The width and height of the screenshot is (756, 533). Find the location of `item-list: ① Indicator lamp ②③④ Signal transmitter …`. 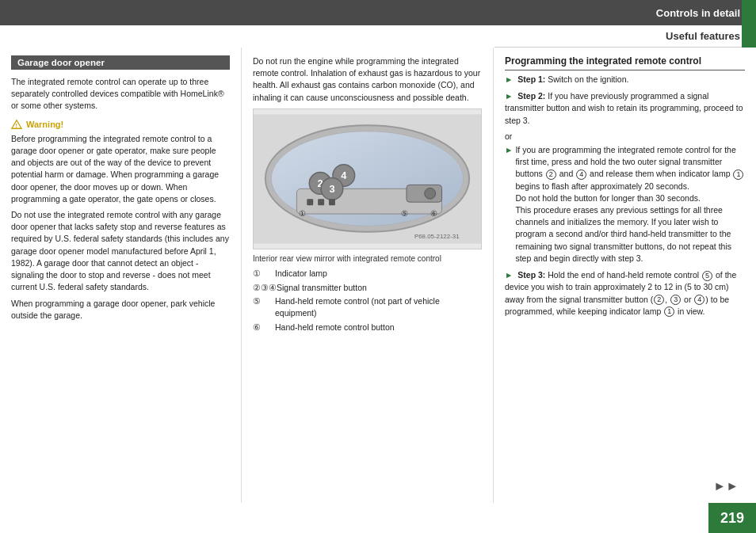

item-list: ① Indicator lamp ②③④ Signal transmitter … is located at coordinates (368, 300).